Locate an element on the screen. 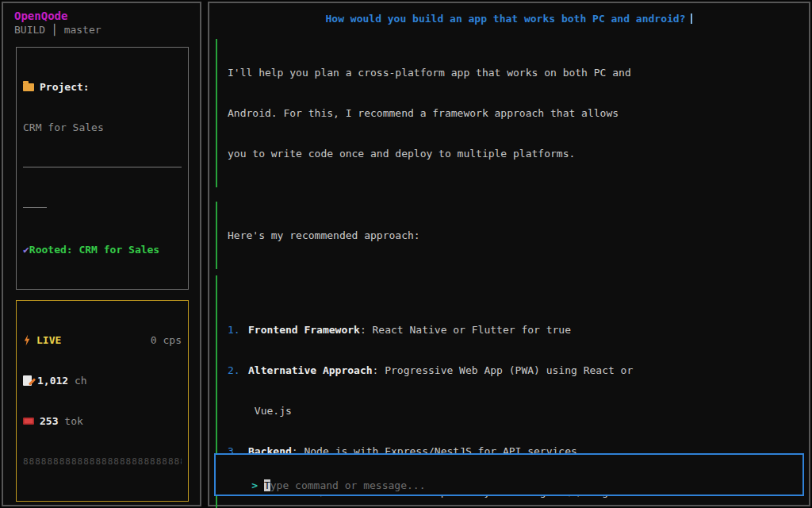  list-item: 2.Alternative Approach: Progressive Web … is located at coordinates (514, 370).